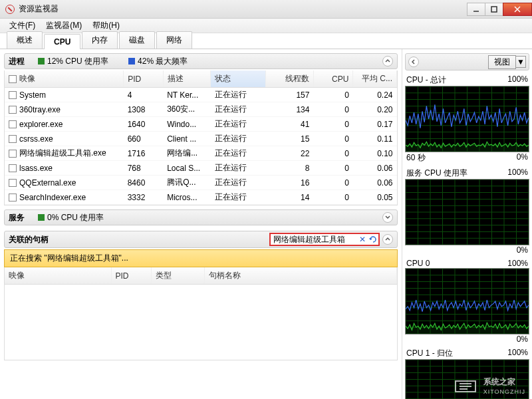 This screenshot has height=399, width=532. Describe the element at coordinates (489, 386) in the screenshot. I see `watermark: 系统之家XITONGZHIJ` at that location.